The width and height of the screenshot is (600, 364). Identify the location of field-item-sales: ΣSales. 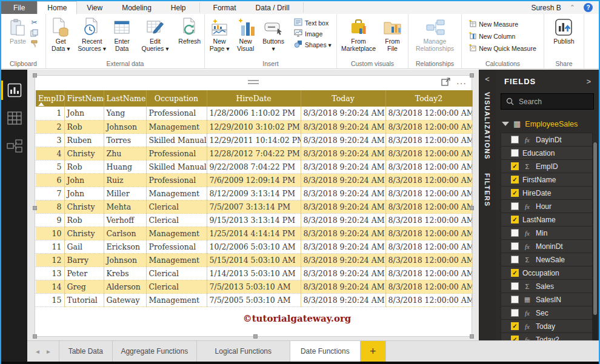
(547, 286).